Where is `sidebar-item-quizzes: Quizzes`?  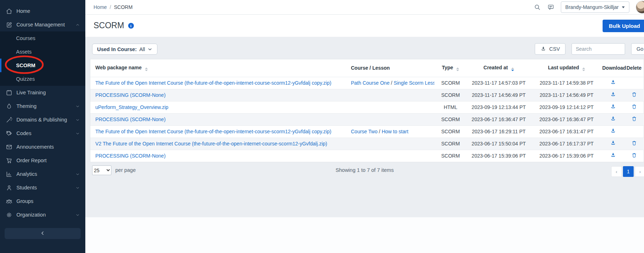 sidebar-item-quizzes: Quizzes is located at coordinates (43, 79).